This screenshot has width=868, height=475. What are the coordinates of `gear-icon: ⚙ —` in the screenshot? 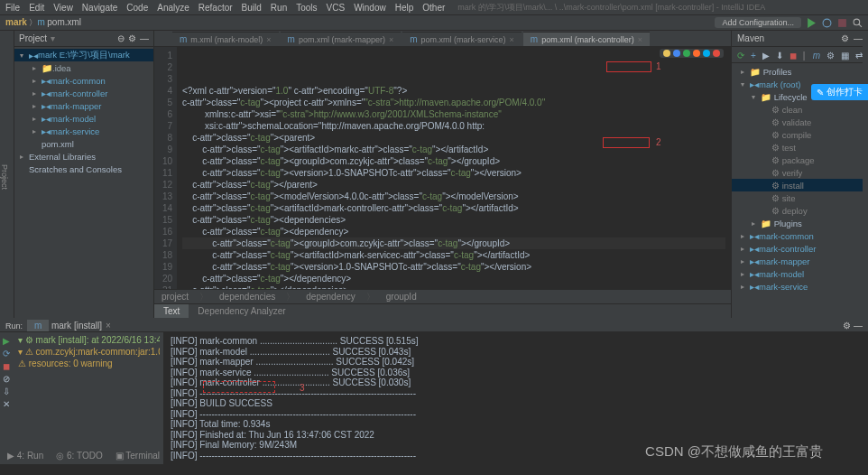 It's located at (853, 325).